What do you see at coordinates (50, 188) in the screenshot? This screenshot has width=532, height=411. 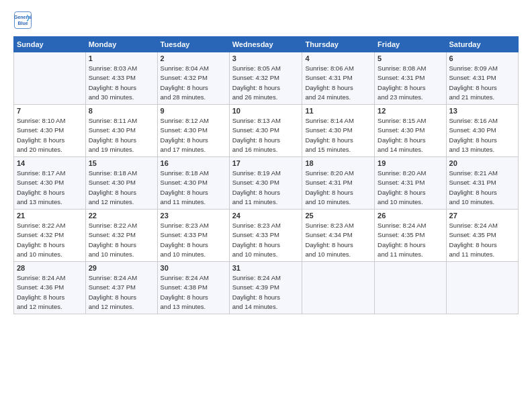 I see `day-info: Sunrise: 8:17 AM Sunset: 4:30 PM Dayligh…` at bounding box center [50, 188].